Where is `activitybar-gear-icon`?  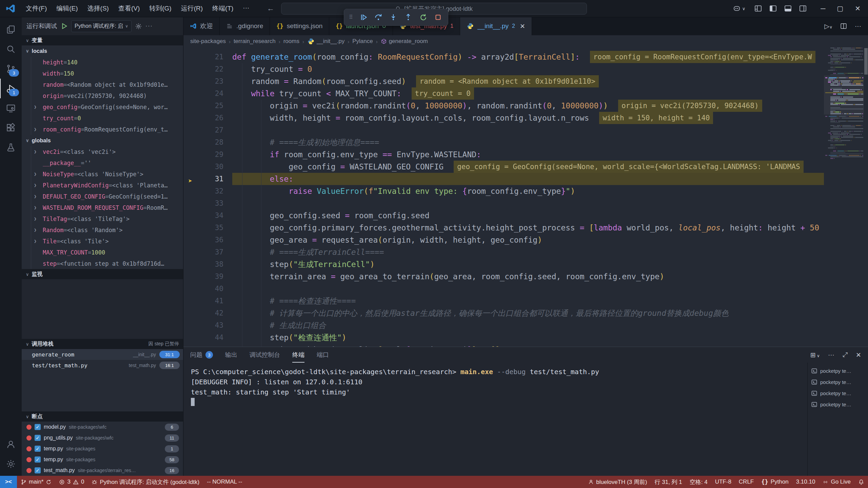 activitybar-gear-icon is located at coordinates (11, 464).